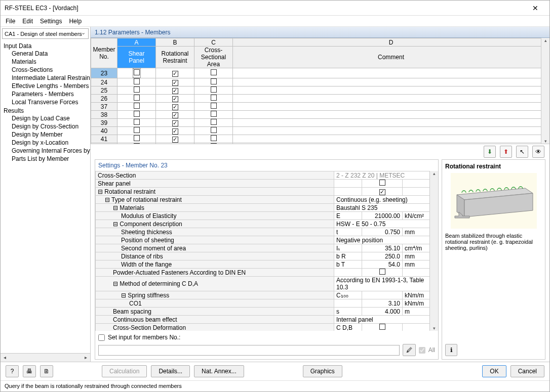  Describe the element at coordinates (386, 240) in the screenshot. I see `prop-text: Negative position` at that location.